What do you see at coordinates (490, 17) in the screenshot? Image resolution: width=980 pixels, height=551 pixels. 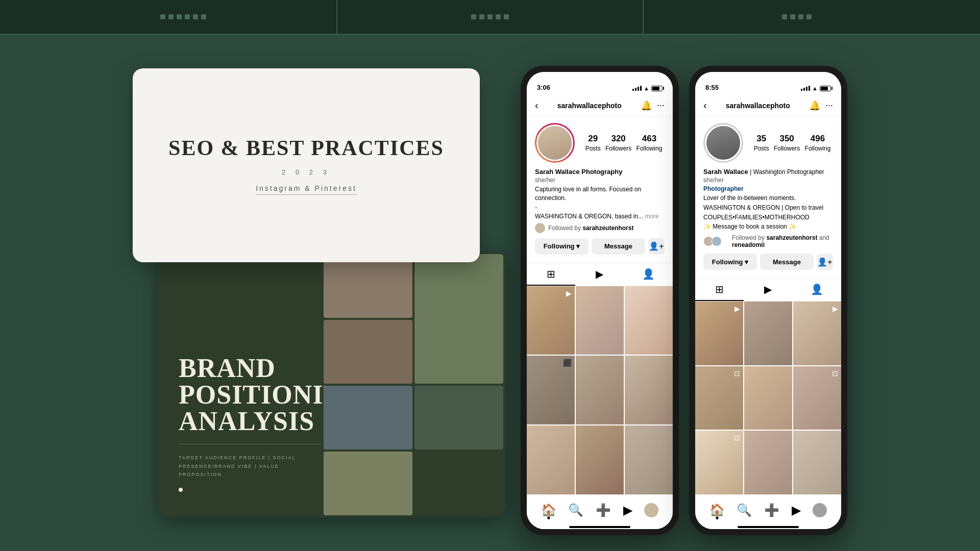 I see `top-bar` at bounding box center [490, 17].